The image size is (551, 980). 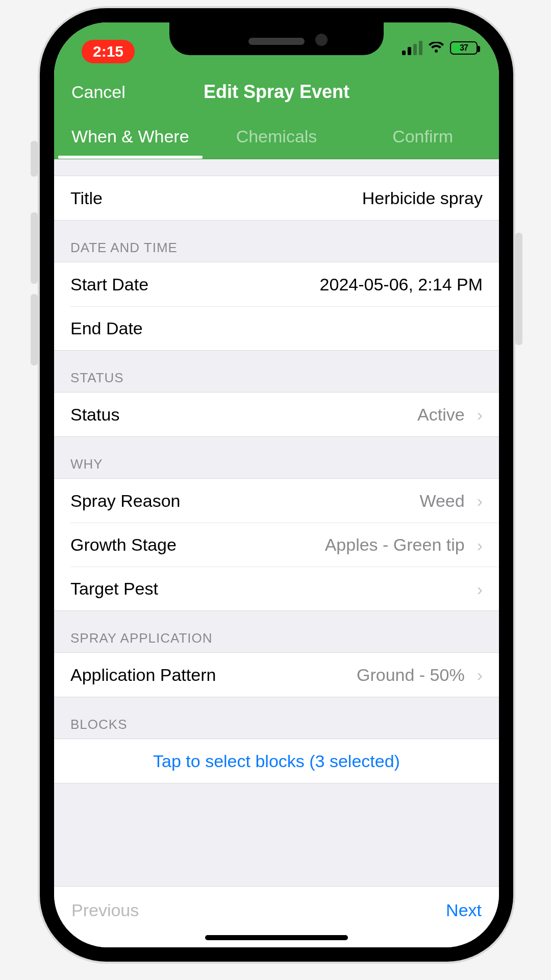 What do you see at coordinates (123, 545) in the screenshot?
I see `growth-stage-label: Growth Stage` at bounding box center [123, 545].